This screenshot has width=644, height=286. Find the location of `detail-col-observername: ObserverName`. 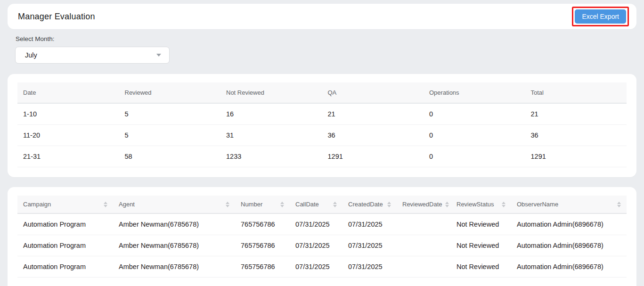

detail-col-observername: ObserverName is located at coordinates (569, 204).